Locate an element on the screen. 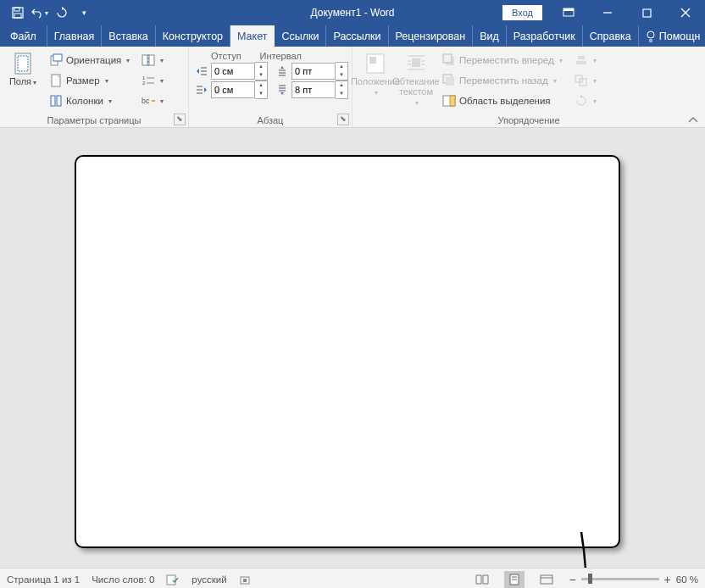  close-button is located at coordinates (686, 13).